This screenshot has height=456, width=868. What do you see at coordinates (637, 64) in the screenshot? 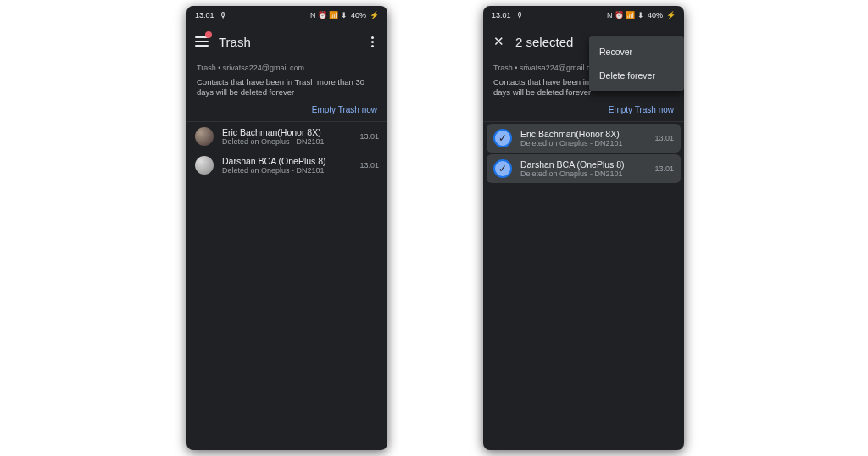
I see `overflow-menu: Recover Delete forever` at bounding box center [637, 64].